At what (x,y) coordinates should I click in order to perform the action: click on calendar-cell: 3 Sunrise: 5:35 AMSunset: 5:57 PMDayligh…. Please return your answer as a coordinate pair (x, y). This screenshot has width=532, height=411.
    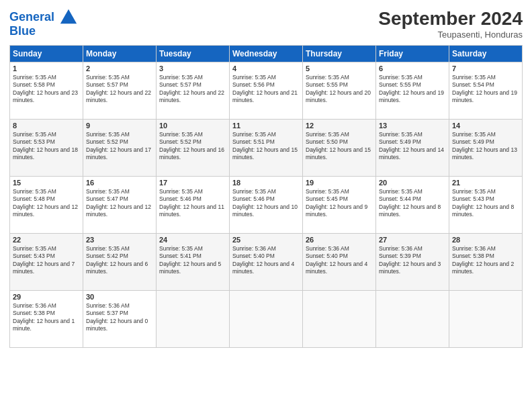
    Looking at the image, I should click on (193, 91).